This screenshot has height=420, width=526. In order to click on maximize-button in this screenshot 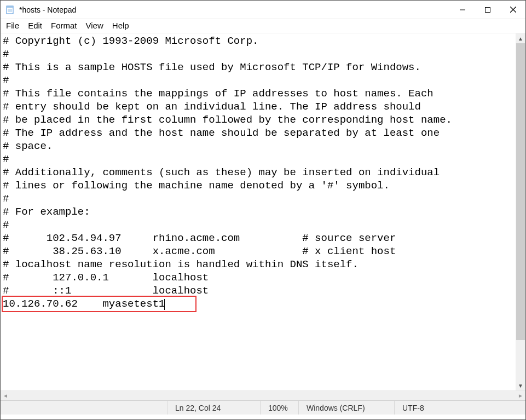, I will do `click(488, 10)`.